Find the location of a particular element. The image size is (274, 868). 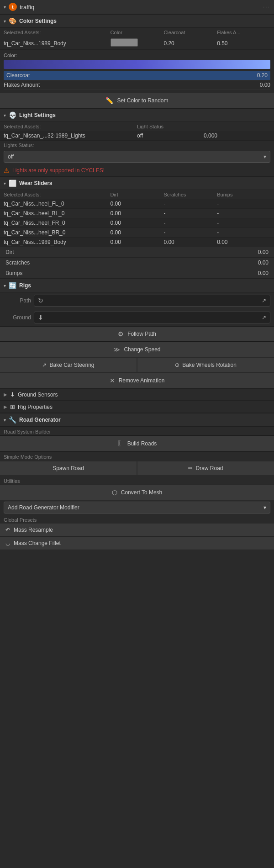

color-swatch is located at coordinates (137, 43).